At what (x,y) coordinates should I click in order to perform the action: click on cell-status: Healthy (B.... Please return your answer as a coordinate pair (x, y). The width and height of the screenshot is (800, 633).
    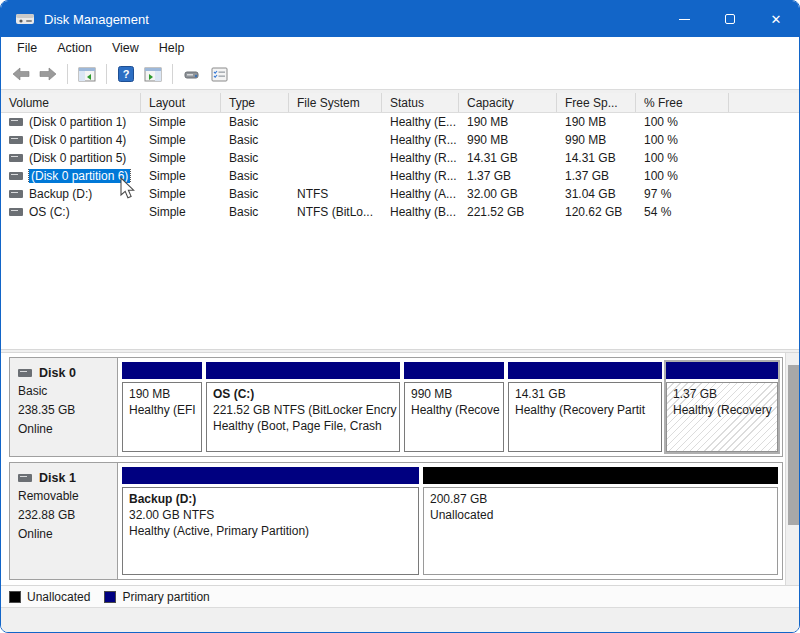
    Looking at the image, I should click on (420, 212).